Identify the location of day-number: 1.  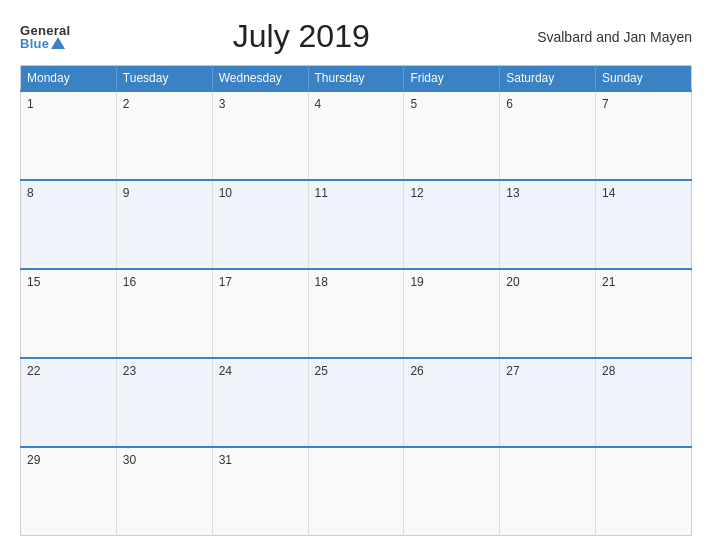
(30, 104).